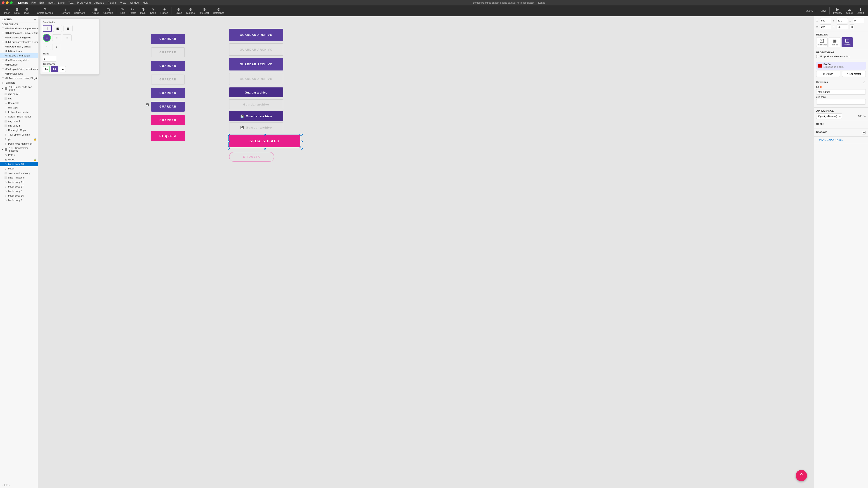 The image size is (868, 488). I want to click on close-button, so click(3, 3).